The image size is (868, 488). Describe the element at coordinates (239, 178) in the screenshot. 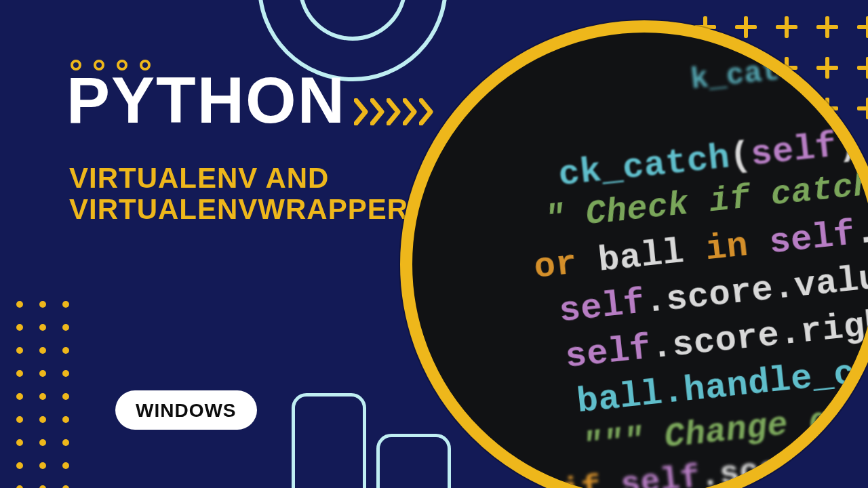

I see `subtitle-line-1: VIRTUALENV AND` at that location.